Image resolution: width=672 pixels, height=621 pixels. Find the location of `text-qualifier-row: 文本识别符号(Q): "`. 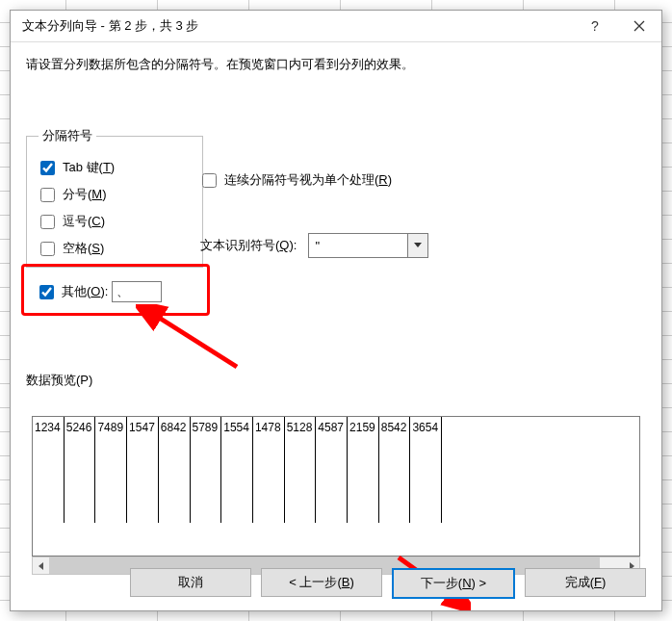

text-qualifier-row: 文本识别符号(Q): " is located at coordinates (314, 246).